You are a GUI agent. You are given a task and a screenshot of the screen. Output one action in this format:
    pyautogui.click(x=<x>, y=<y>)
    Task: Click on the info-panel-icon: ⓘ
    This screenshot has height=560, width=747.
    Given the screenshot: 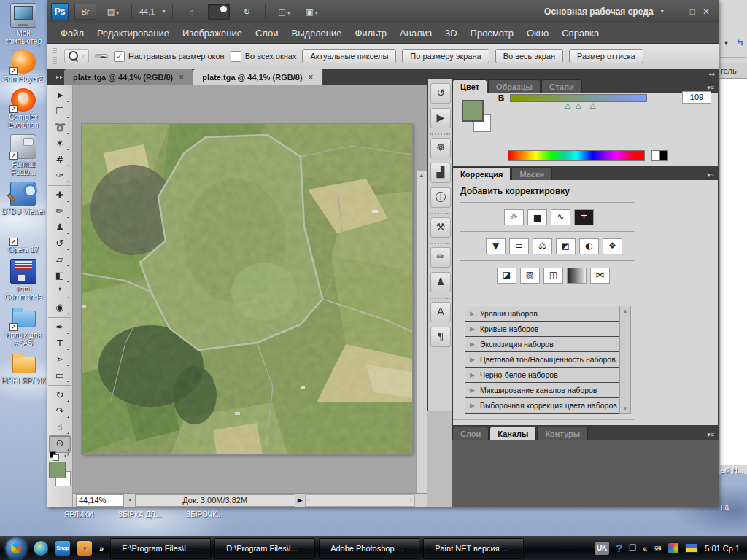 What is the action you would take?
    pyautogui.click(x=441, y=198)
    